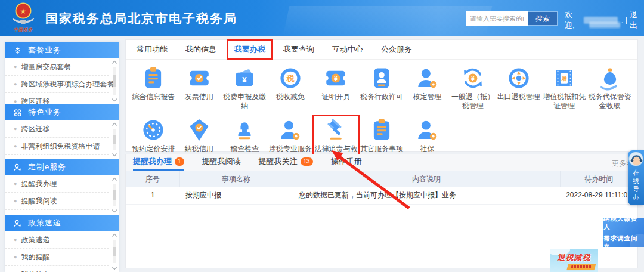  Describe the element at coordinates (222, 162) in the screenshot. I see `reminder-tab-1: 提醒我阅读` at that location.